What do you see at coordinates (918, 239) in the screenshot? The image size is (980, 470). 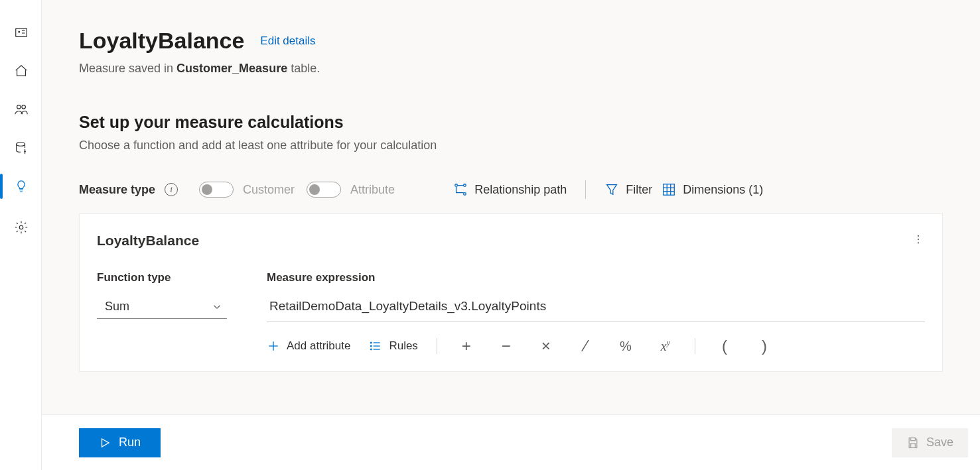 I see `more-vertical-icon` at bounding box center [918, 239].